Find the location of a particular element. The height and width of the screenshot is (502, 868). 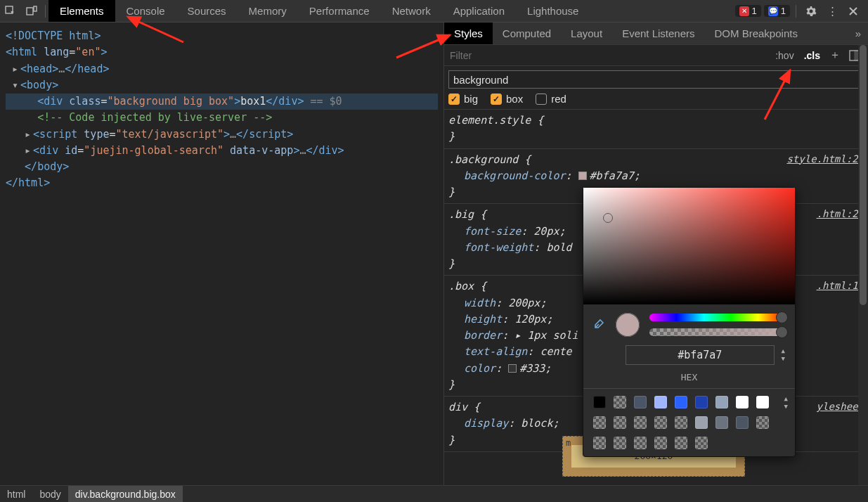

scrollbar-thumb is located at coordinates (863, 175).